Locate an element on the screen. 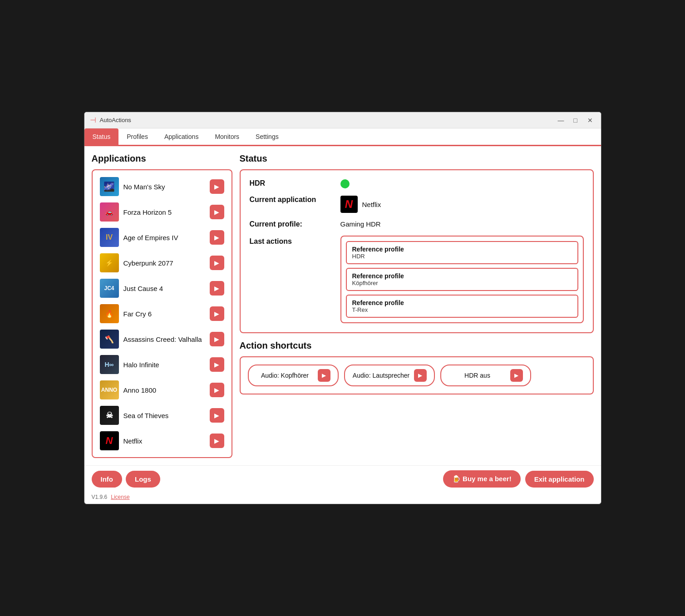 This screenshot has height=616, width=685. hdr-value is located at coordinates (345, 184).